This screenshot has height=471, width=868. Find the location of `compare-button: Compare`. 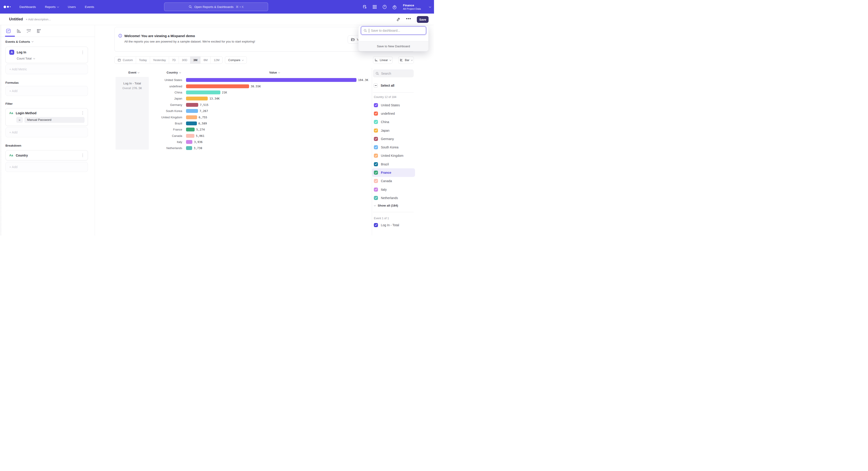

compare-button: Compare is located at coordinates (236, 60).